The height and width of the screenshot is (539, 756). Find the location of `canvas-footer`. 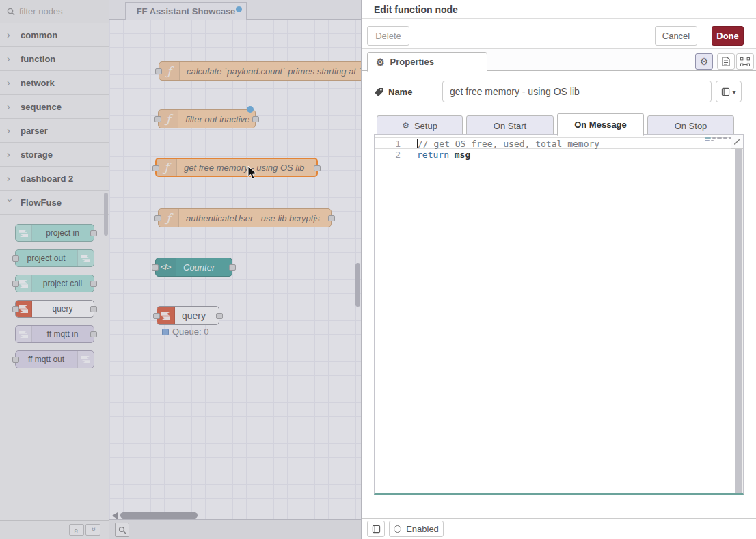

canvas-footer is located at coordinates (235, 529).